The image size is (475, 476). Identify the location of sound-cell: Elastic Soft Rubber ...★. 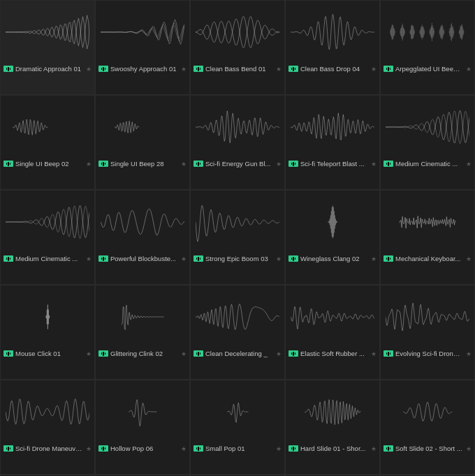
(332, 332).